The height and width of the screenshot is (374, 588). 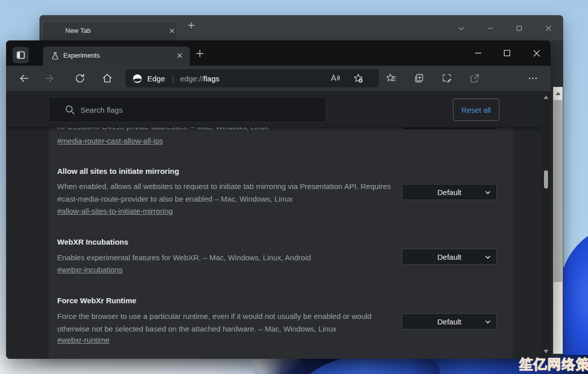 I want to click on background-tab-new-tab: New Tab, so click(x=110, y=31).